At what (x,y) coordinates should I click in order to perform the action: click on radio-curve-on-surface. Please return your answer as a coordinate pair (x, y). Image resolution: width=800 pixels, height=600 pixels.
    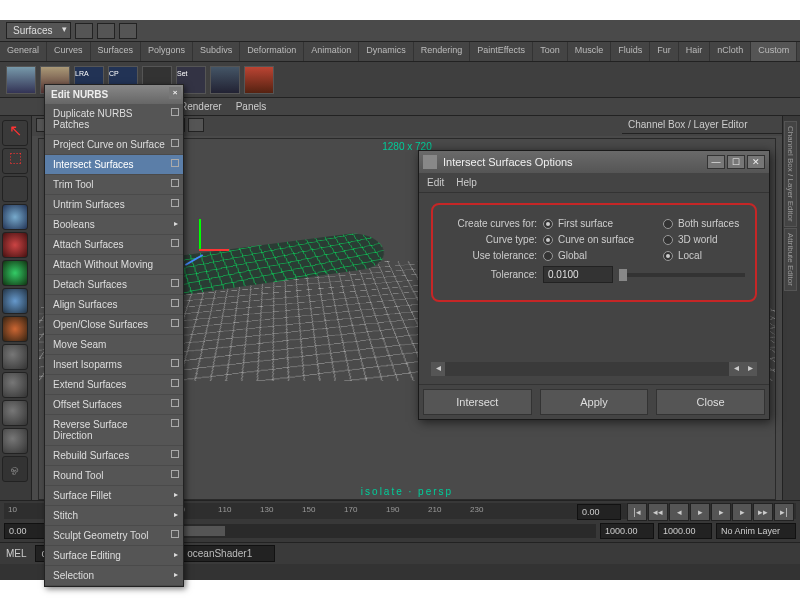
    Looking at the image, I should click on (548, 240).